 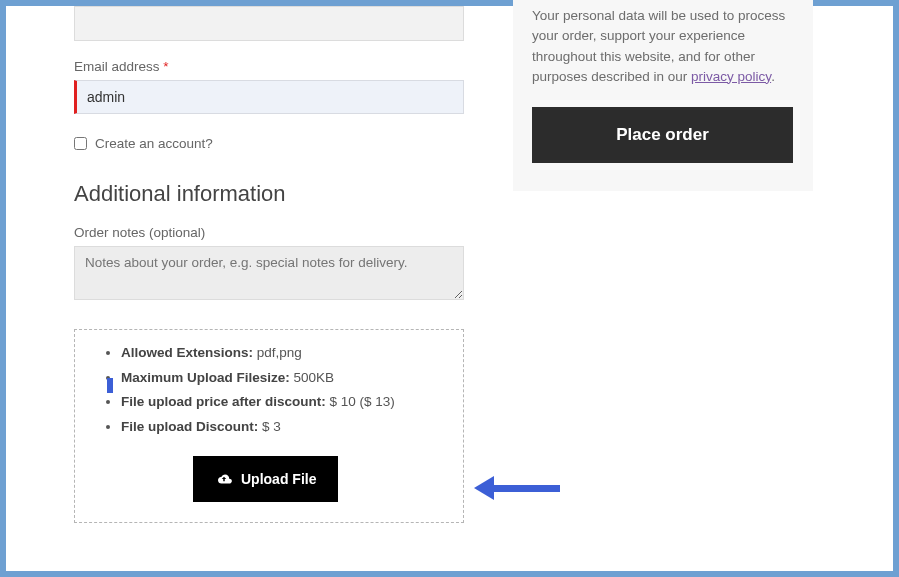 I want to click on max-filesize-value: 500KB, so click(x=312, y=378).